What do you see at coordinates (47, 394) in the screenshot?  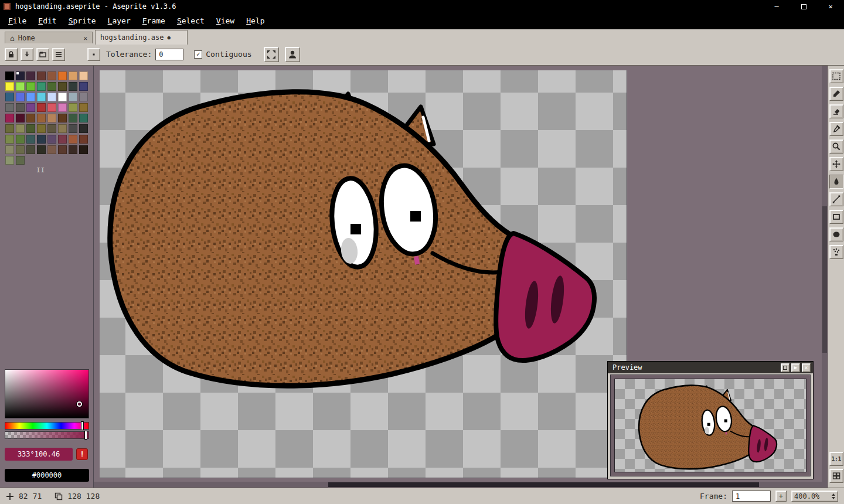 I see `saturation-value-picker` at bounding box center [47, 394].